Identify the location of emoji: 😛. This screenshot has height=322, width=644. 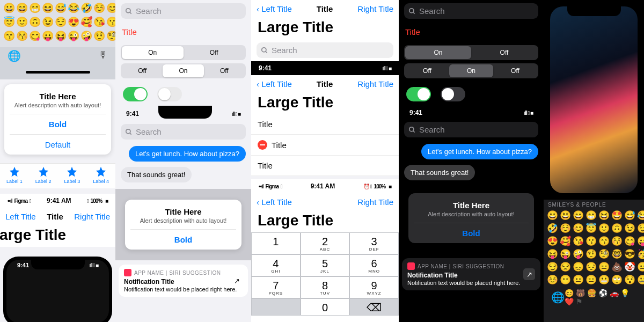
(641, 241).